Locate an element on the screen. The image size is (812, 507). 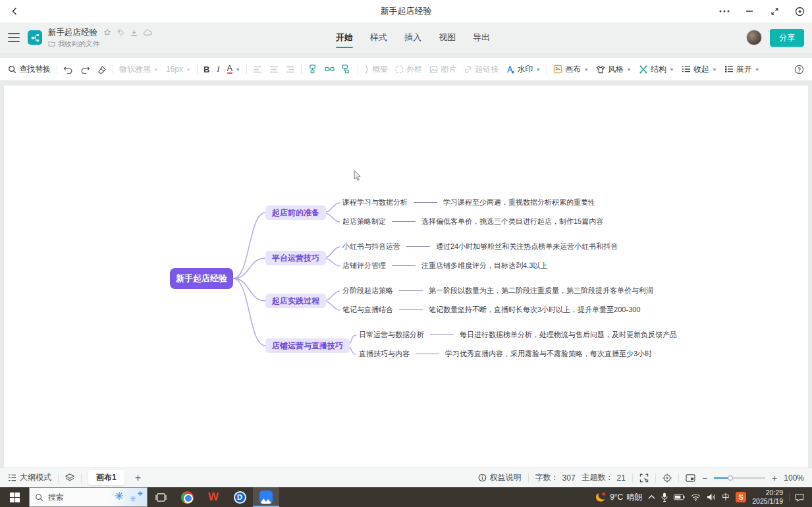
help-button is located at coordinates (799, 70).